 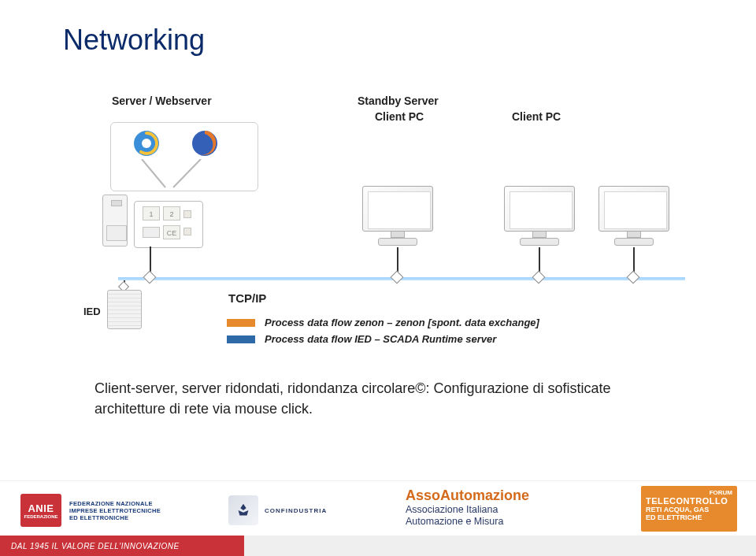 I want to click on footer-strip-grey, so click(x=500, y=546).